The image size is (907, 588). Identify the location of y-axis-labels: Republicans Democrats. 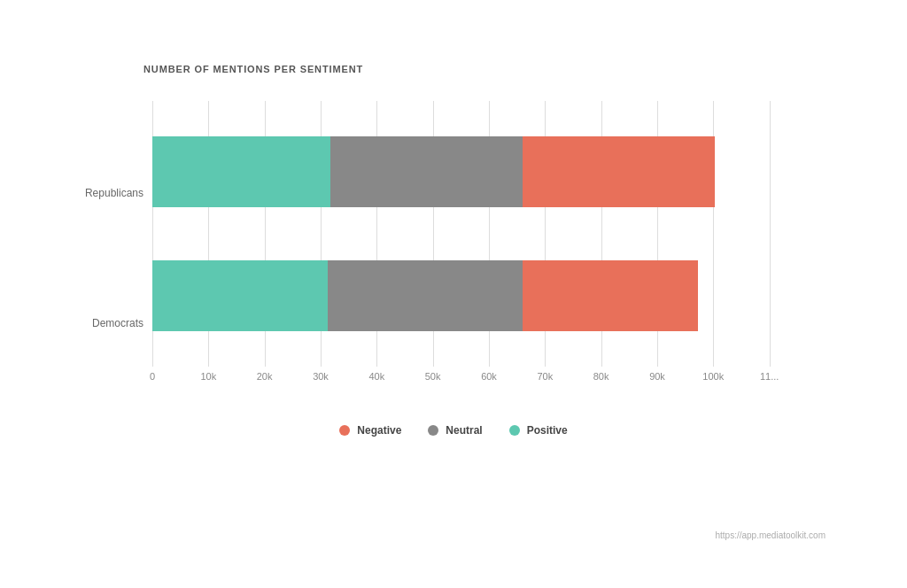
(117, 244).